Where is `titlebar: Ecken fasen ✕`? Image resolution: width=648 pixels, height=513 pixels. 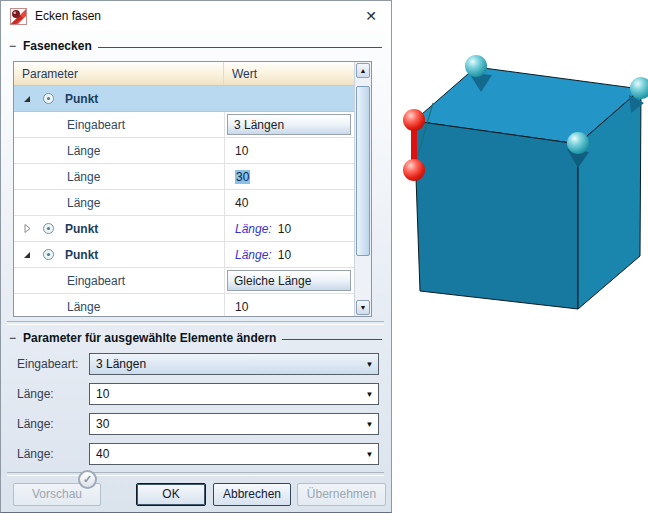
titlebar: Ecken fasen ✕ is located at coordinates (196, 16).